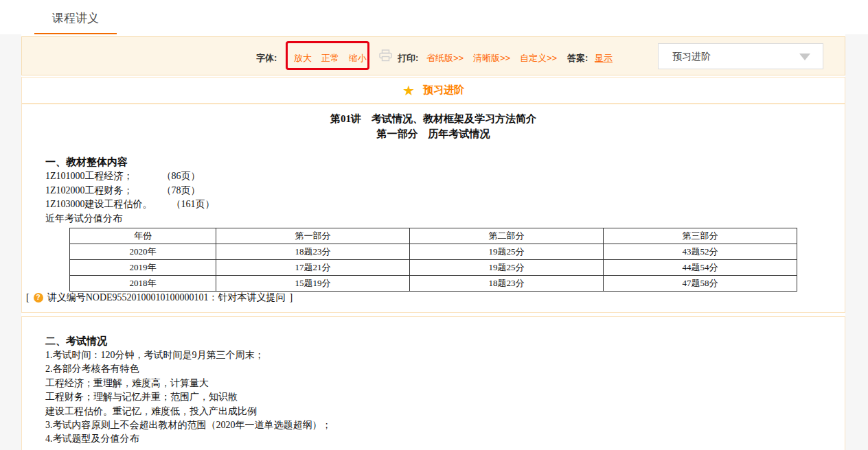 The width and height of the screenshot is (868, 450). Describe the element at coordinates (27, 298) in the screenshot. I see `note-open-bracket: [` at that location.